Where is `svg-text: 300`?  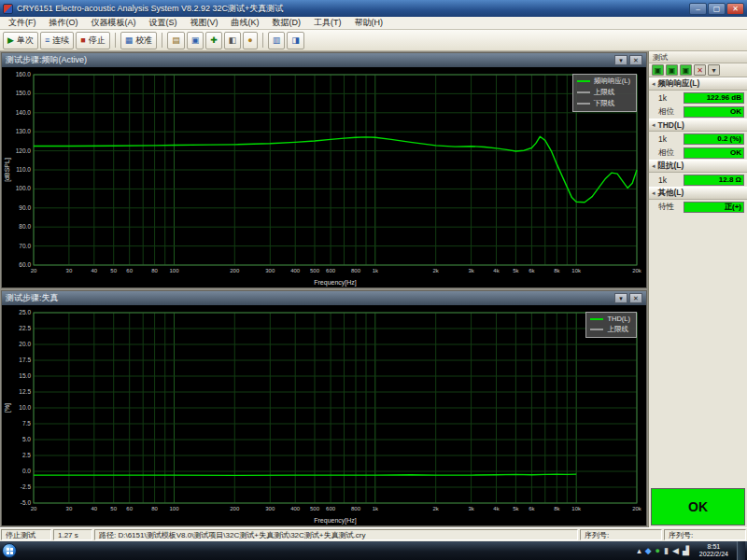
svg-text: 300 is located at coordinates (271, 509).